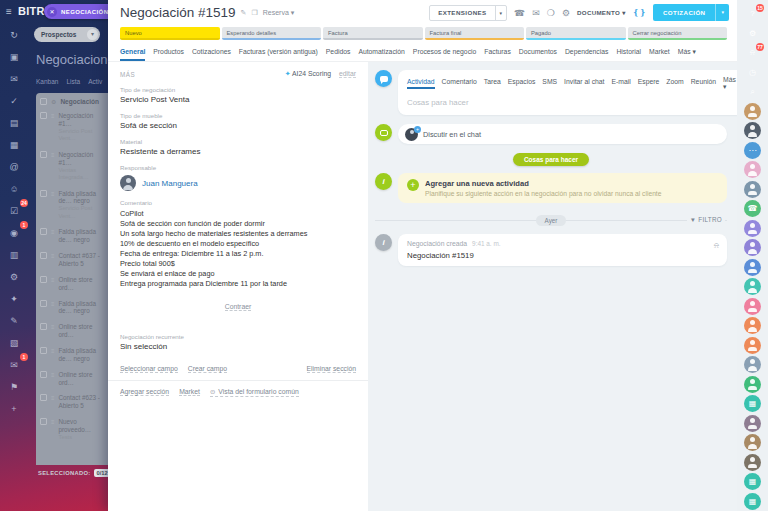 The image size is (768, 511). I want to click on rail-icon: ✎, so click(14, 320).